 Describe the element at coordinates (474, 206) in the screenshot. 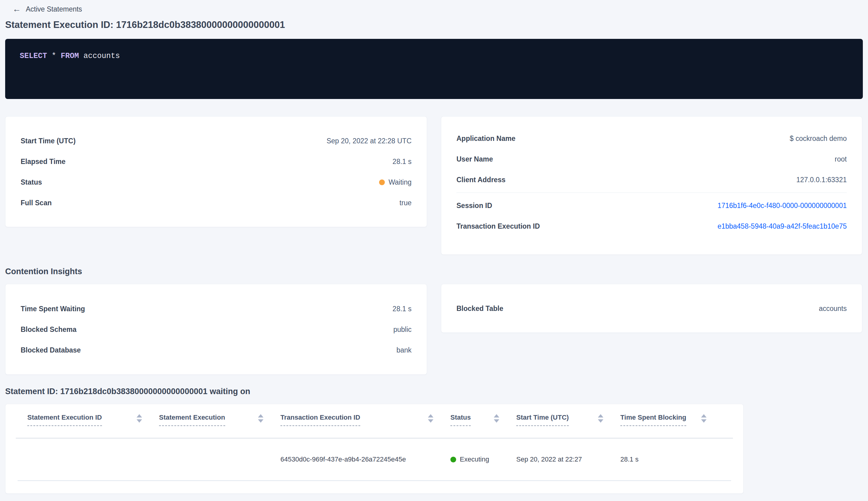

I see `kv-label: Session ID` at that location.